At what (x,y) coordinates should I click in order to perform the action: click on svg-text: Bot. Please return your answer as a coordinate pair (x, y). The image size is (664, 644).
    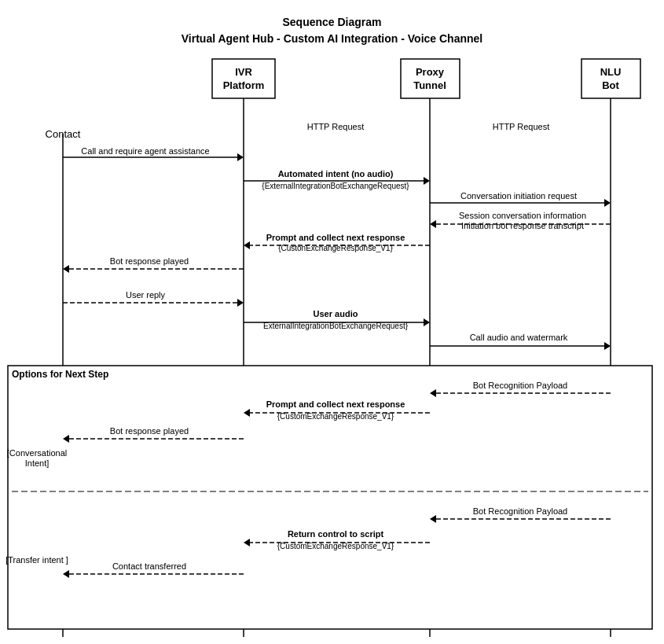
    Looking at the image, I should click on (611, 85).